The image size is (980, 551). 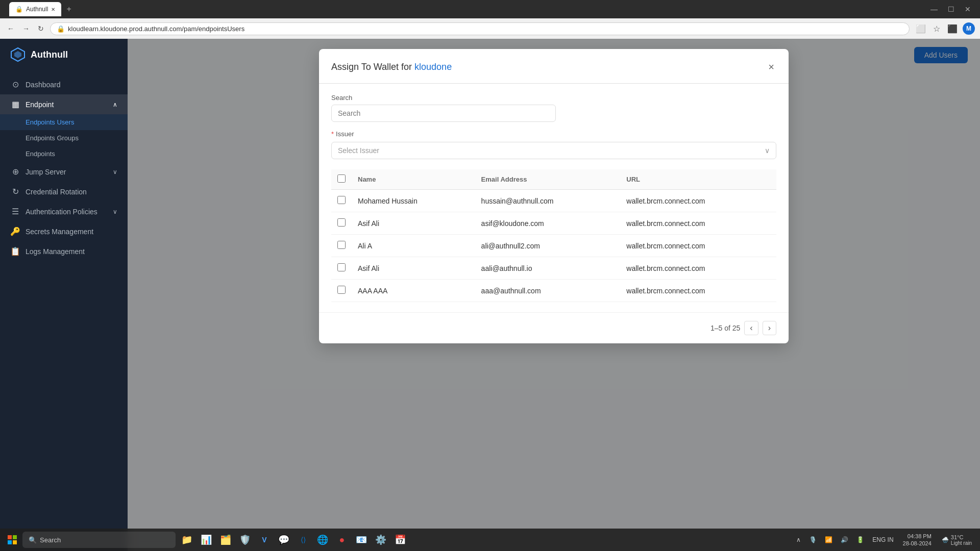 I want to click on url-text: kloudlearn.kloudone.prod.authnull.com/pa…, so click(x=156, y=29).